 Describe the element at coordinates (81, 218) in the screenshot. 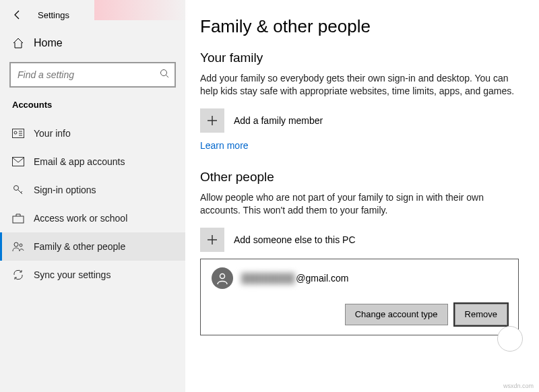

I see `nav-label: Access work or school` at that location.